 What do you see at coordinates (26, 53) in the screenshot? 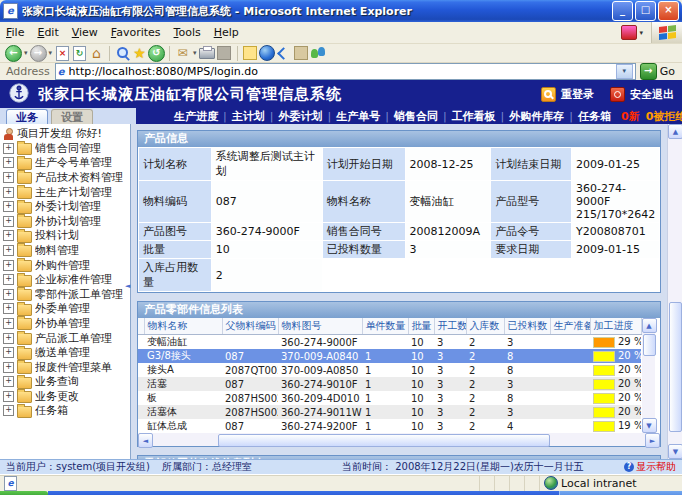
I see `back-dropdown-icon: ▾` at bounding box center [26, 53].